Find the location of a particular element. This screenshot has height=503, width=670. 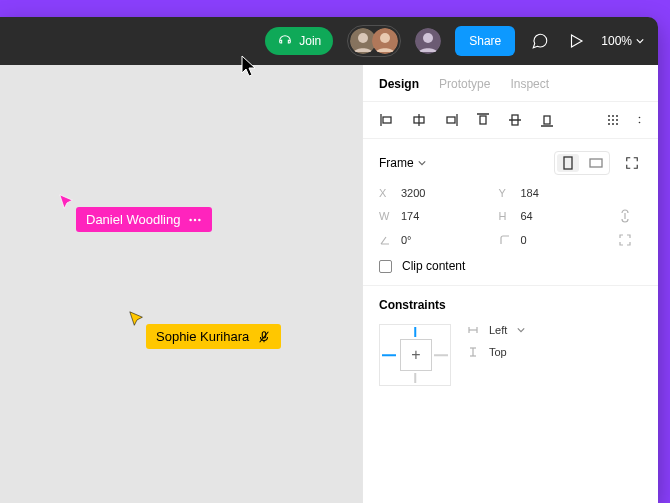

field-height: H64 is located at coordinates (555, 216).